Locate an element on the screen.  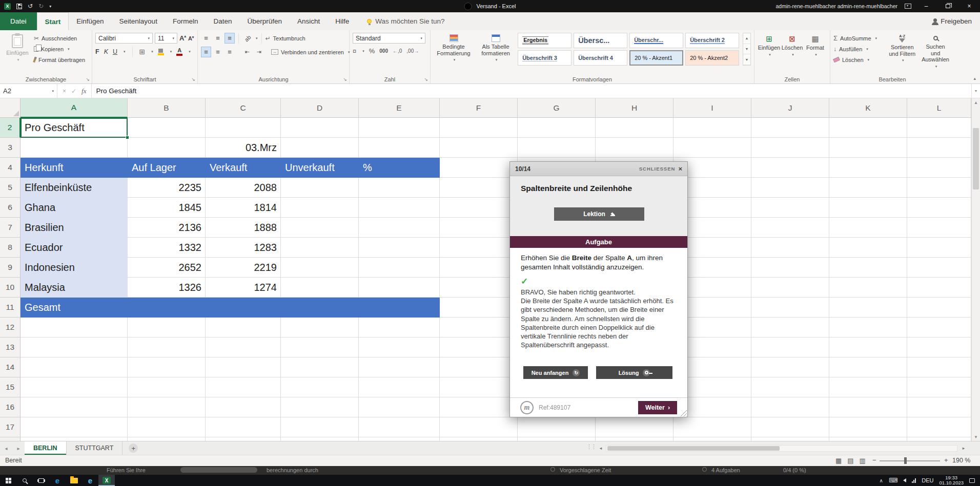
file-explorer-button is located at coordinates (74, 480).